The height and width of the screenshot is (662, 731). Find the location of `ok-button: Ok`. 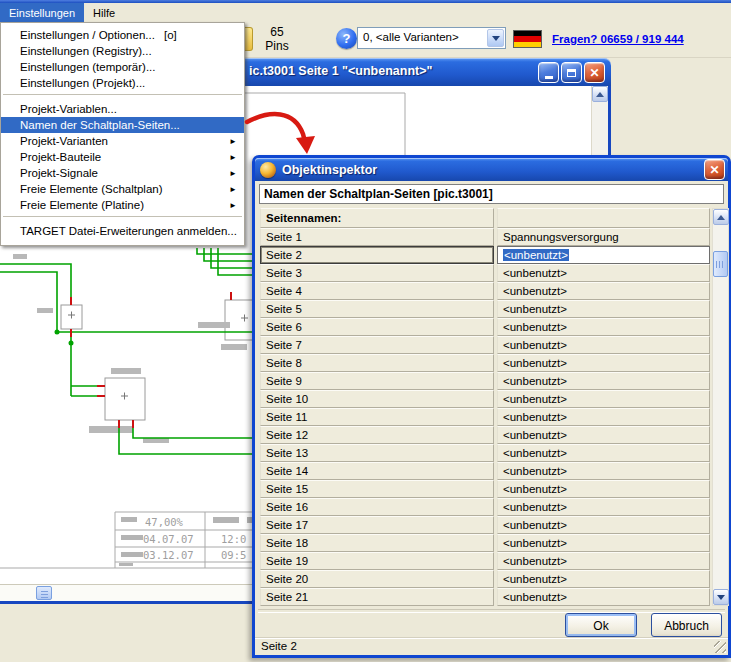

ok-button: Ok is located at coordinates (601, 625).